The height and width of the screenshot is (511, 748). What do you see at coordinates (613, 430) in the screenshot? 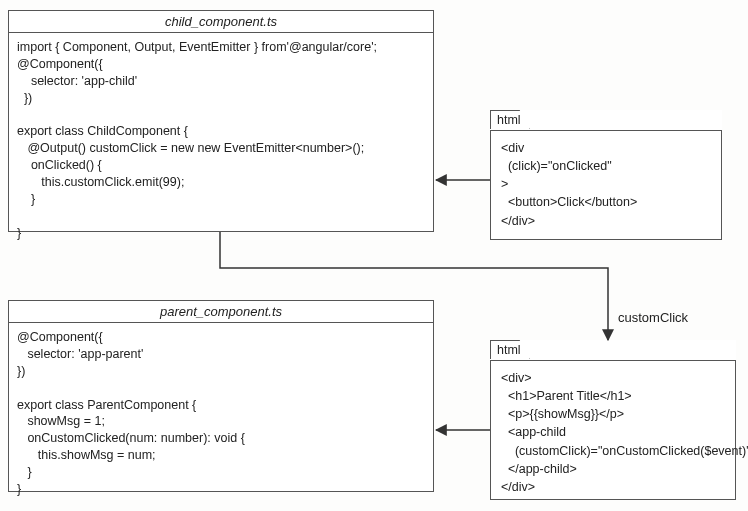
I see `note-body-parent-html: <div> <h1>Parent Title</h1> <p>{{showMsg…` at bounding box center [613, 430].